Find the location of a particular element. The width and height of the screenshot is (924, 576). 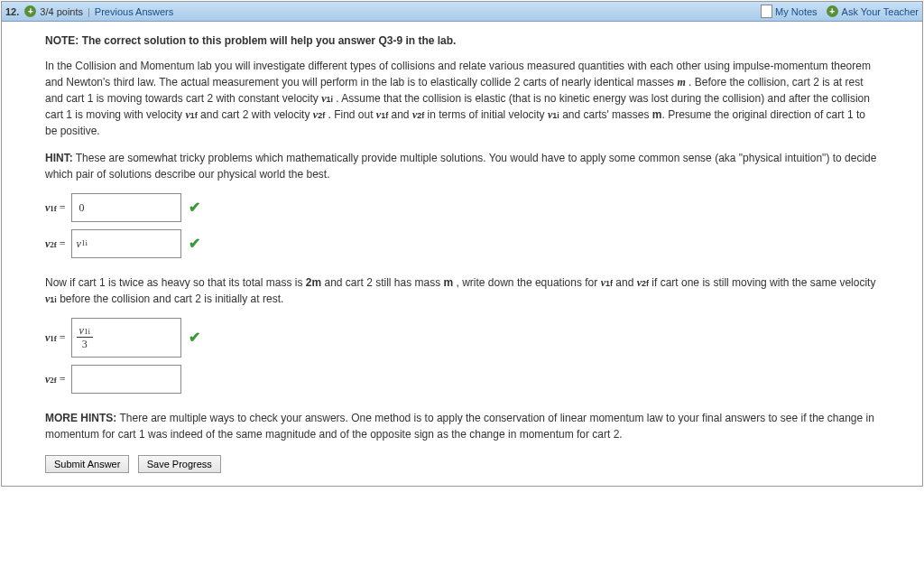

save-progress-button: Save Progress is located at coordinates (180, 464).